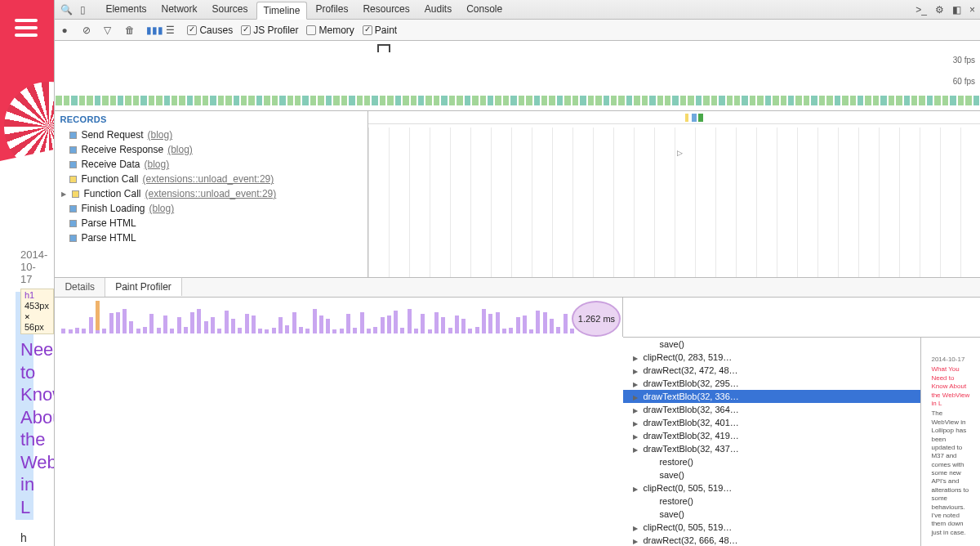 Image resolution: width=980 pixels, height=546 pixels. What do you see at coordinates (80, 288) in the screenshot?
I see `subtab-details: Details` at bounding box center [80, 288].